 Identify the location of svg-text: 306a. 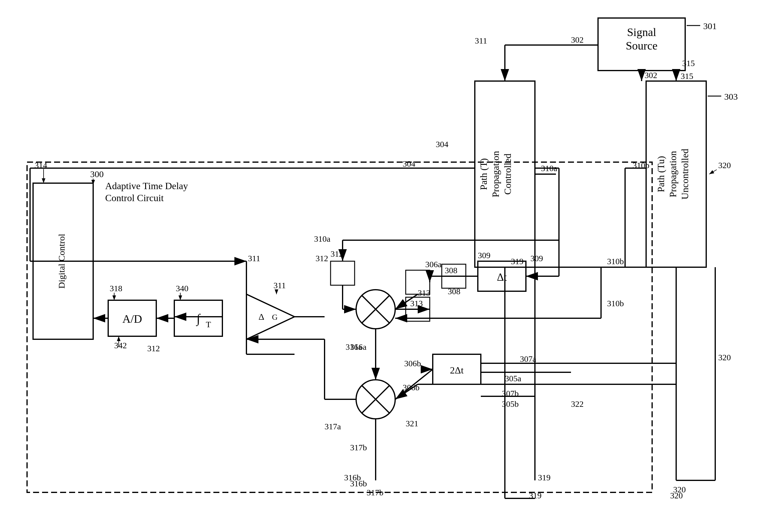
(434, 264).